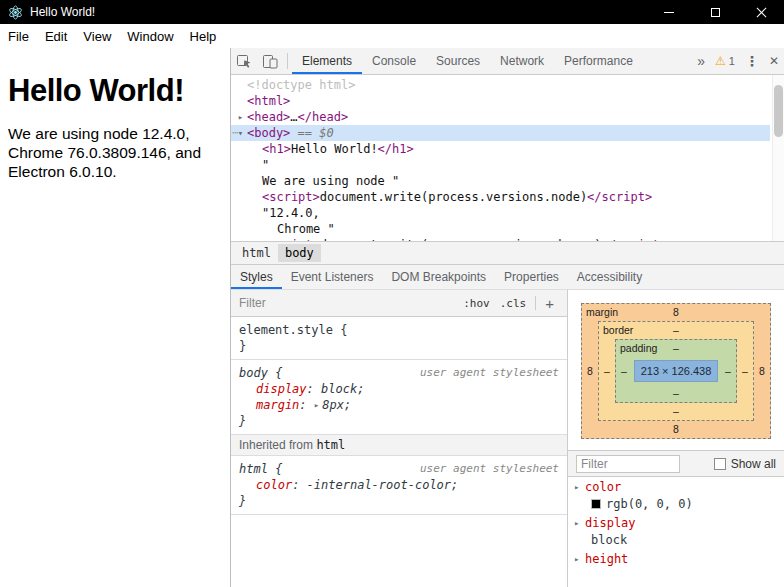  I want to click on rule-header: element.style {, so click(399, 330).